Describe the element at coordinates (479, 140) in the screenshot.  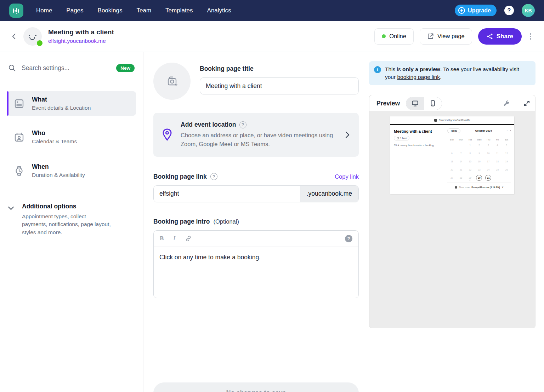
I see `calendar-weekday-row: Sun Mon Tue Wed Thu Fri Sat` at that location.